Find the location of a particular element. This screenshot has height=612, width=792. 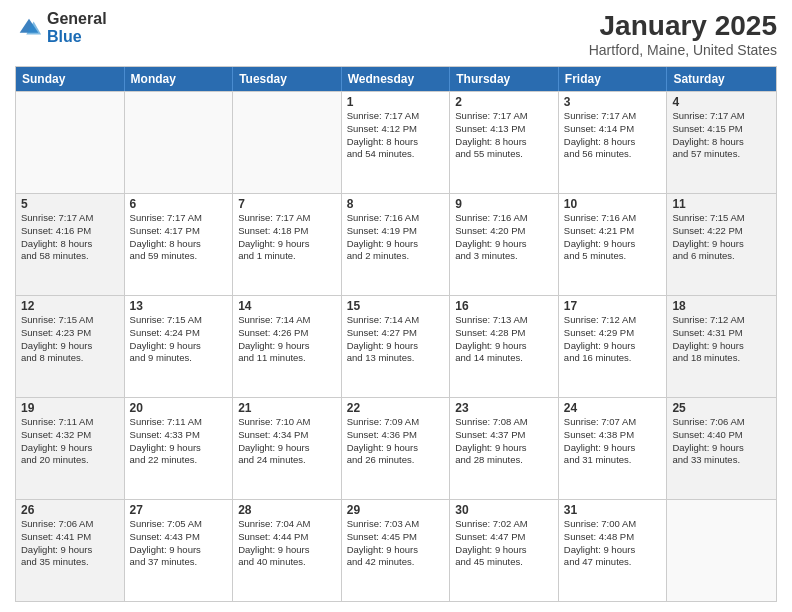

day-number: 6 is located at coordinates (179, 204).